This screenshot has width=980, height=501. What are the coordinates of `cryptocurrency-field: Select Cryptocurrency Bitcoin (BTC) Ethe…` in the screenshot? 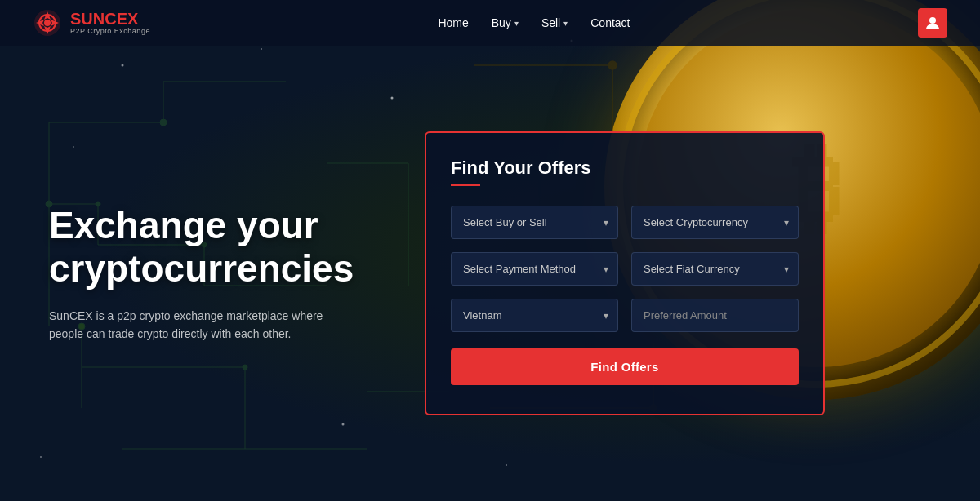 It's located at (715, 222).